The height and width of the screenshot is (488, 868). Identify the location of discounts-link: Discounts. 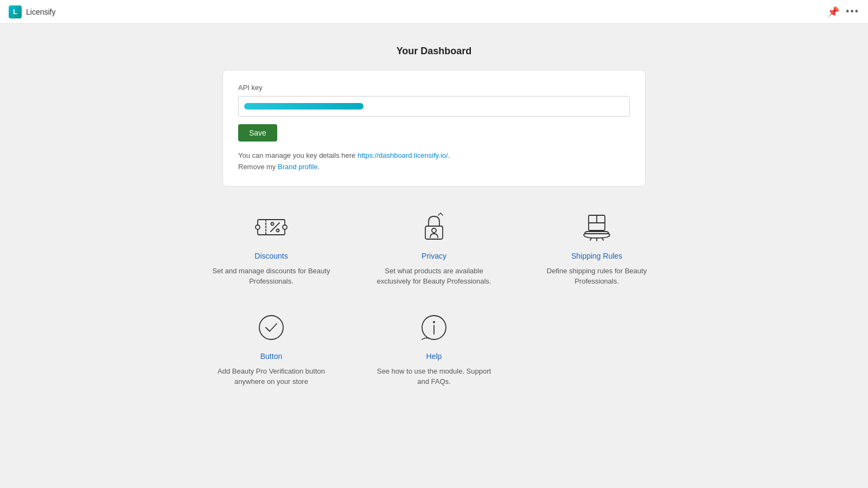
(271, 256).